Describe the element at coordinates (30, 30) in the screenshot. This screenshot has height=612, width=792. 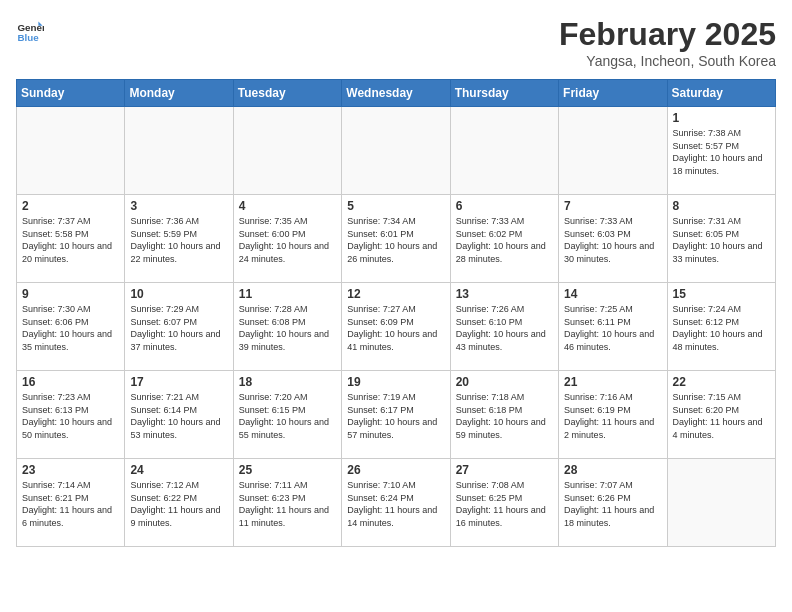
I see `logo: General Blue` at that location.